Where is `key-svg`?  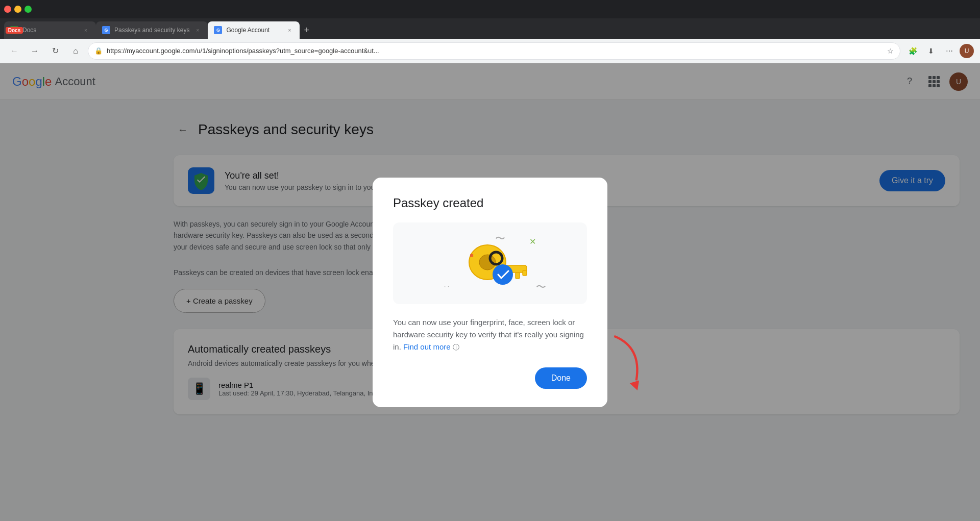 key-svg is located at coordinates (490, 263).